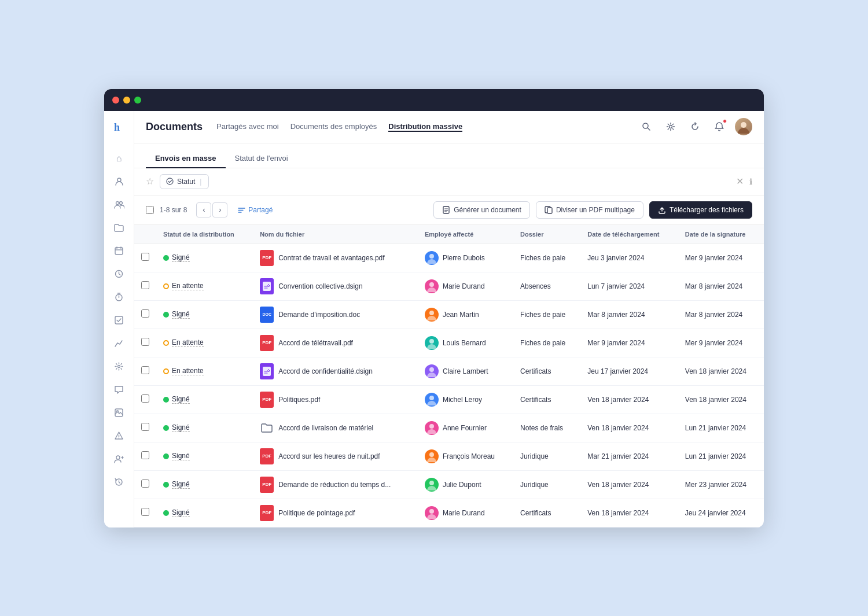 Image resolution: width=868 pixels, height=616 pixels. I want to click on employee-name: Marie Durand, so click(464, 513).